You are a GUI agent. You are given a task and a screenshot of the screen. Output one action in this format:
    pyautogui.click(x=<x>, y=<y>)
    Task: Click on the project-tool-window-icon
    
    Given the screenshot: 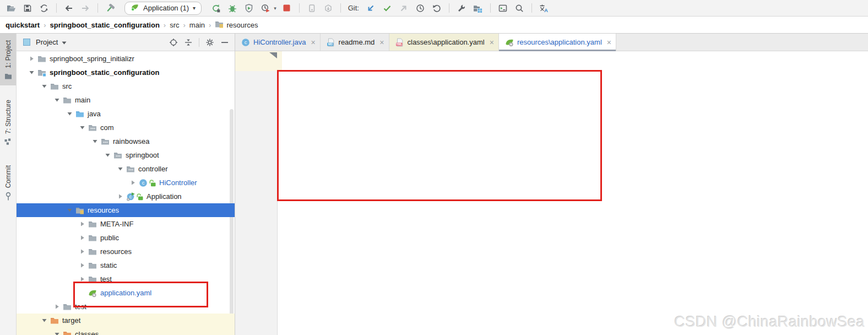 What is the action you would take?
    pyautogui.click(x=26, y=42)
    